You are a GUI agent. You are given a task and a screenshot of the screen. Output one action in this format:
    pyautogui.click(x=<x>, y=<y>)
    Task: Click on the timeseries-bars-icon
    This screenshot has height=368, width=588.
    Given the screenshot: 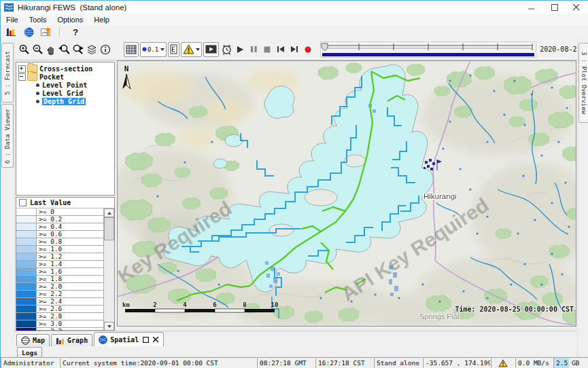 What is the action you would take?
    pyautogui.click(x=11, y=33)
    